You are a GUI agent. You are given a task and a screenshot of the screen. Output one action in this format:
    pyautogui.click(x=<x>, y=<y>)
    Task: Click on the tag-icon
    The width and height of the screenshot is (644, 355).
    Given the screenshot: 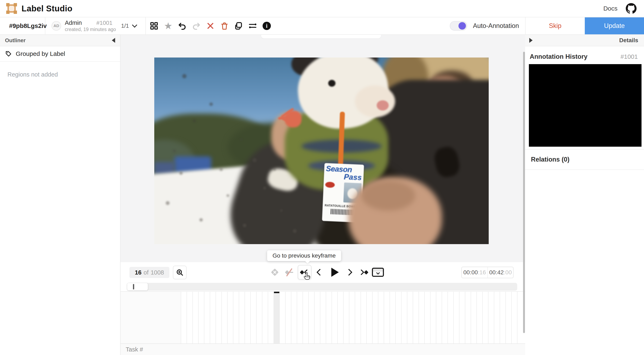 What is the action you would take?
    pyautogui.click(x=8, y=54)
    